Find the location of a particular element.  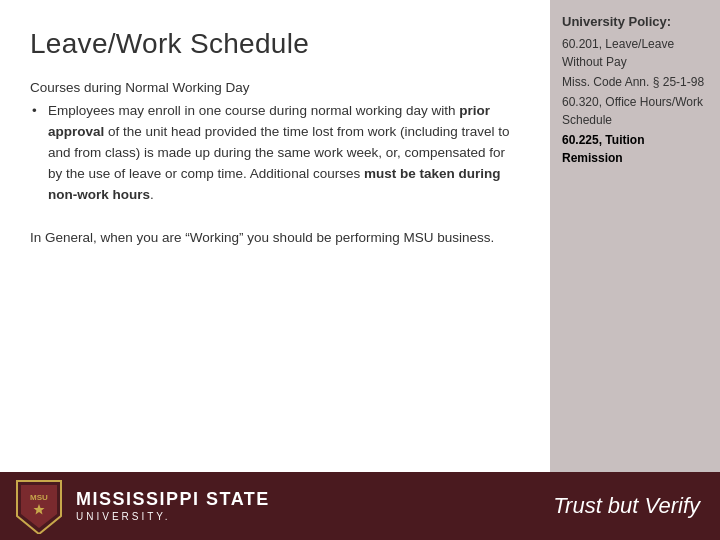

policy-item-1: 60.201, Leave/Leave Without Pay is located at coordinates (635, 53).